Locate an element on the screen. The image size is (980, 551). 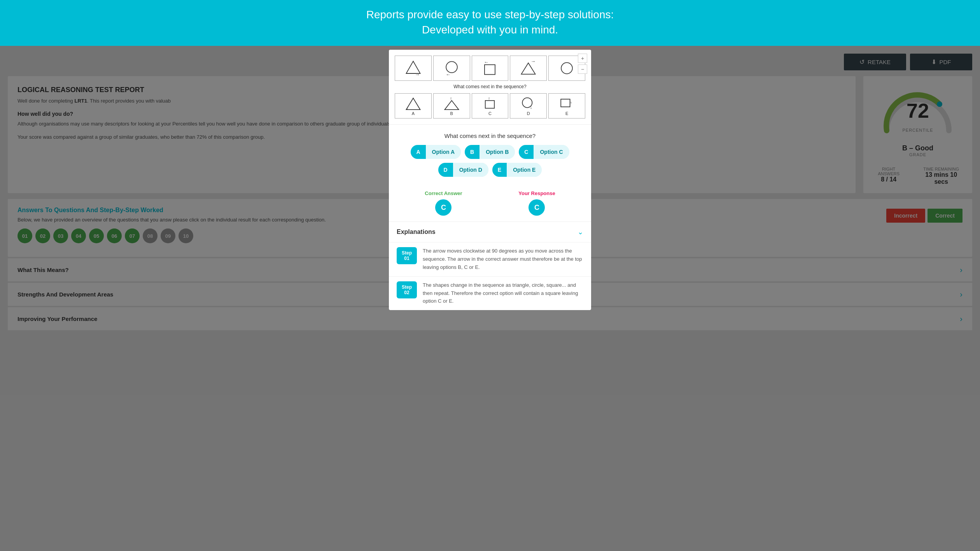
option-e-letter: E is located at coordinates (499, 170).